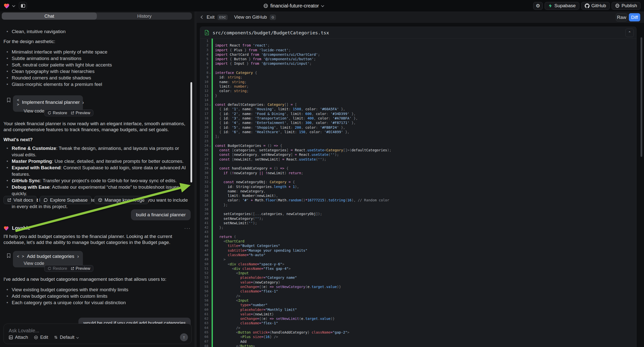 The image size is (644, 347). Describe the element at coordinates (642, 97) in the screenshot. I see `code-scrollbar` at that location.